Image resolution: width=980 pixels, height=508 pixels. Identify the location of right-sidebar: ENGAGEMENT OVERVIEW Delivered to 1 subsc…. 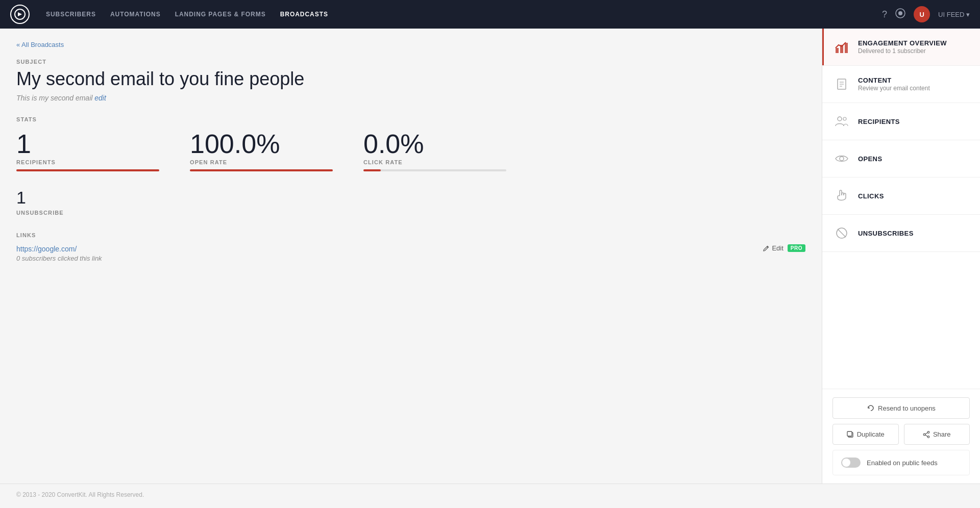
(901, 256).